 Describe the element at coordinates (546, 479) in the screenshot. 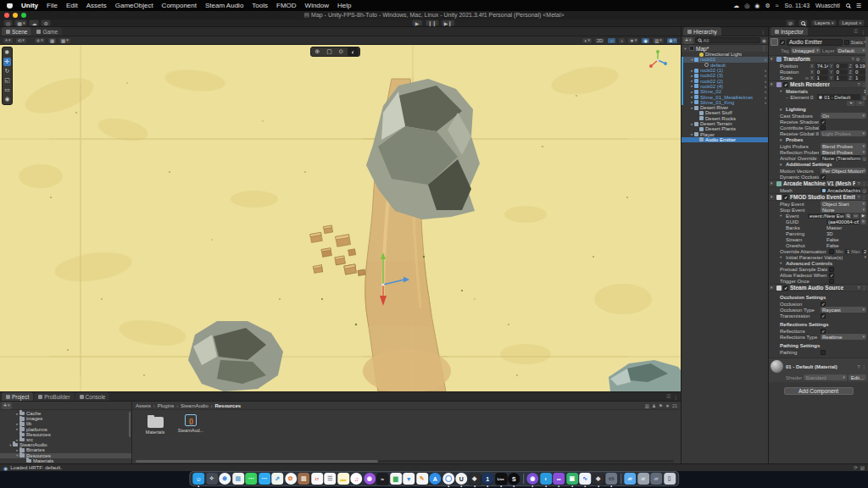

I see `dock-app-icon: ‹` at that location.